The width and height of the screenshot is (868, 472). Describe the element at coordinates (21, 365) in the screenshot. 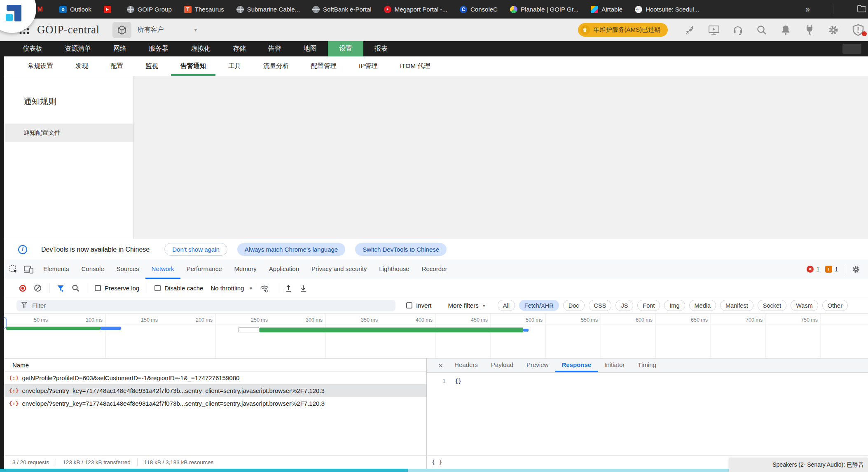

I see `name-column-header: Name` at that location.